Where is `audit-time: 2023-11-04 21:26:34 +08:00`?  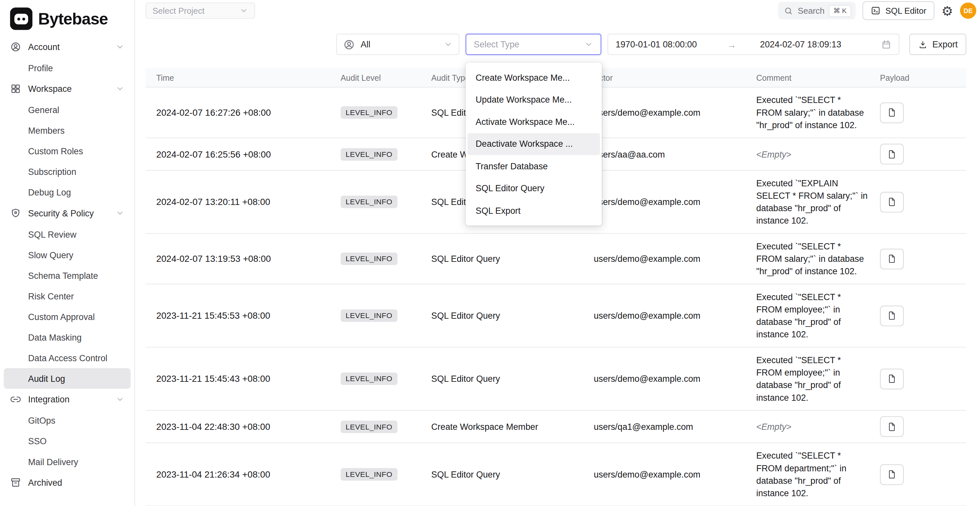 audit-time: 2023-11-04 21:26:34 +08:00 is located at coordinates (243, 474).